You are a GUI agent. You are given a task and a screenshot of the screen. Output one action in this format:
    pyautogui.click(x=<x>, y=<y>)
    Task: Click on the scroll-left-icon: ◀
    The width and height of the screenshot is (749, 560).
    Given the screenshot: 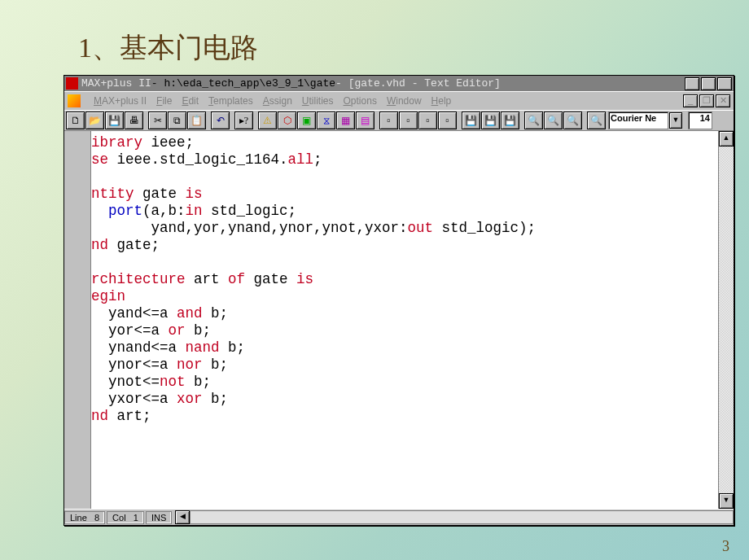 What is the action you would take?
    pyautogui.click(x=182, y=518)
    